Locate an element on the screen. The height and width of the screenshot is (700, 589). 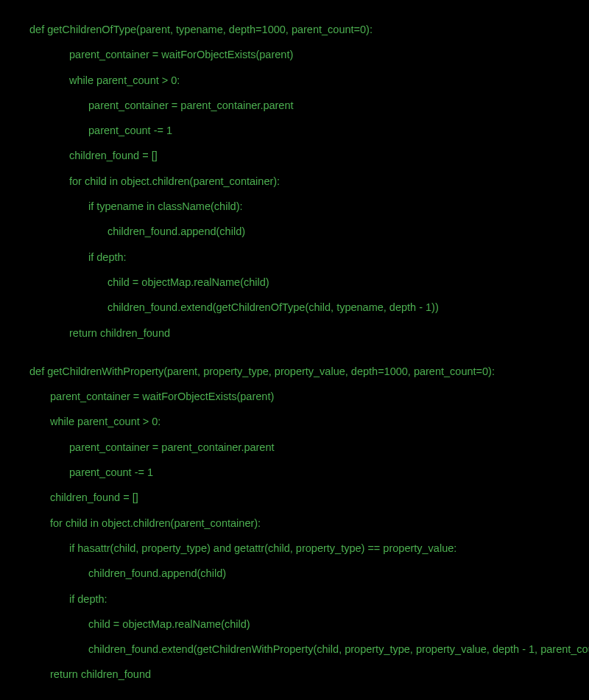
code-line: children_found.extend(getChildrenWithPro… is located at coordinates (294, 649).